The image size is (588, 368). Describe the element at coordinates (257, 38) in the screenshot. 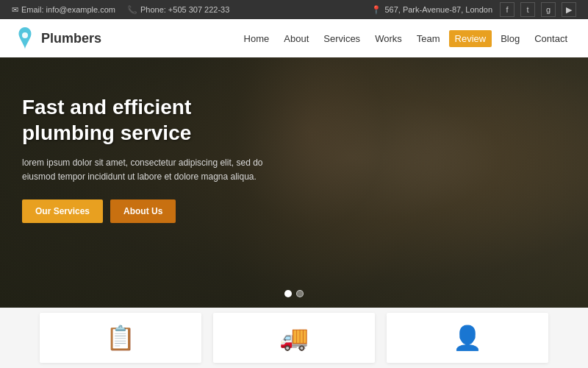

I see `nav-link-home: Home` at that location.